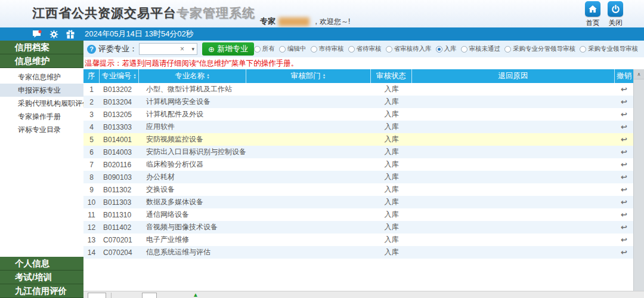 The height and width of the screenshot is (298, 644). Describe the element at coordinates (42, 103) in the screenshot. I see `sidebar-item-agency-evaluation: 采购代理机构履职评价` at that location.